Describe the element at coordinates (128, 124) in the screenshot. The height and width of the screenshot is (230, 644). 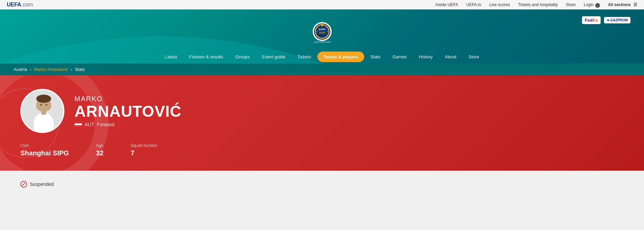
I see `player-nationality: AUT Forward` at that location.